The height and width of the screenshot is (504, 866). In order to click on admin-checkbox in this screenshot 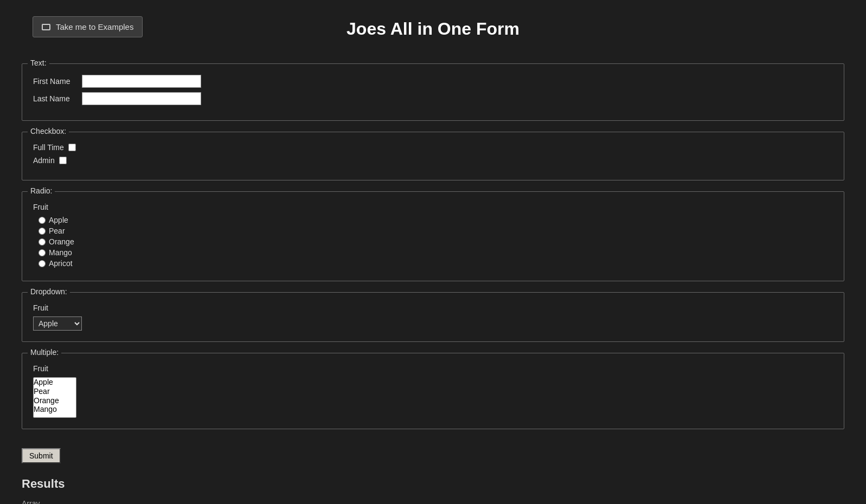, I will do `click(63, 160)`.